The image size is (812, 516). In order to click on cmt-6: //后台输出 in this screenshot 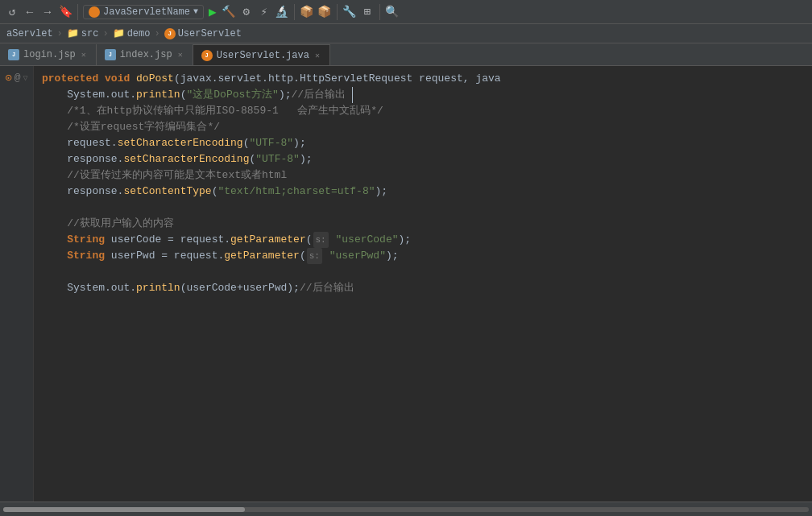, I will do `click(327, 288)`.